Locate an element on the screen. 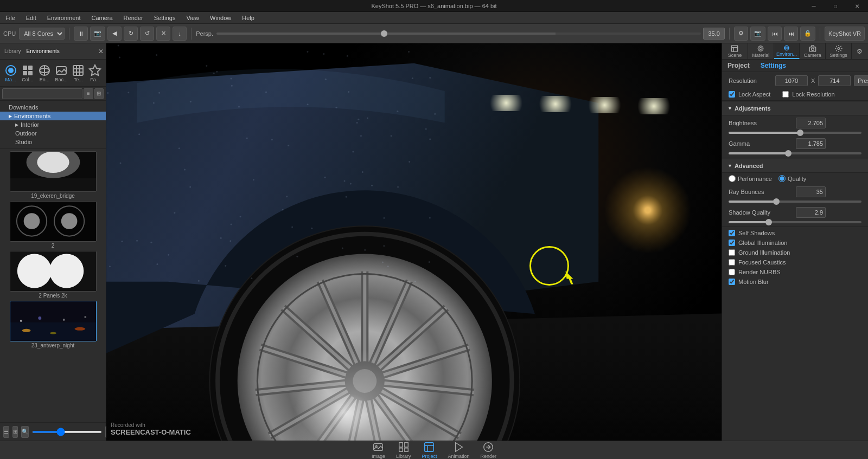 Image resolution: width=868 pixels, height=459 pixels. stop-button: ✕ is located at coordinates (163, 34).